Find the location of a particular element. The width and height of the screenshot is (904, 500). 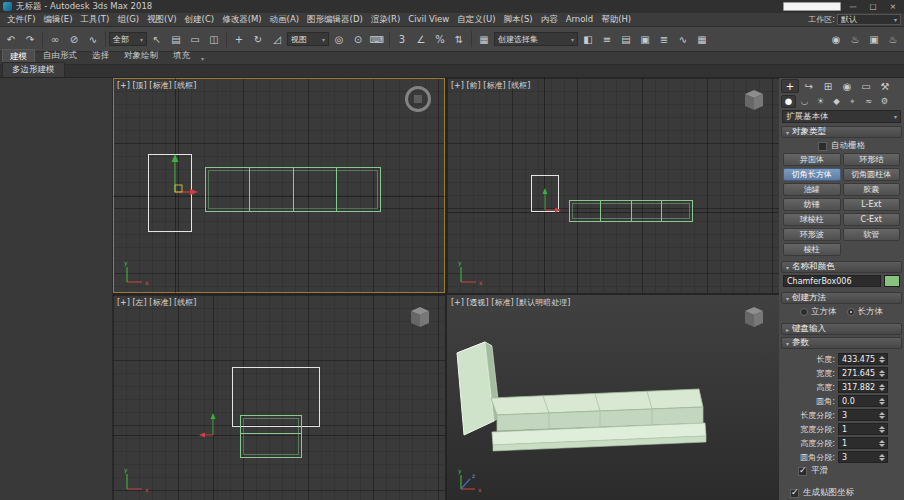

menu-item: 帮助(H) is located at coordinates (616, 20).